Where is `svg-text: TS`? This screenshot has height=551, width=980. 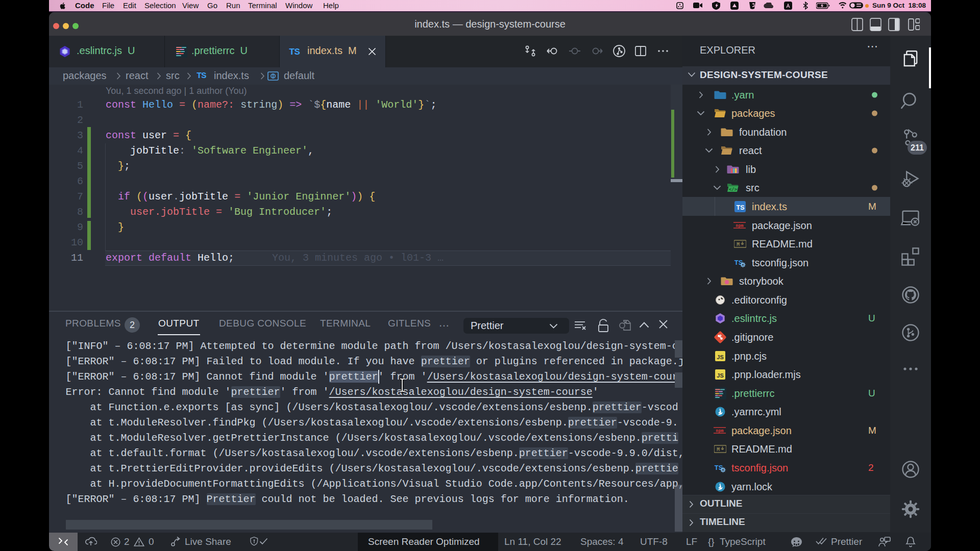
svg-text: TS is located at coordinates (741, 207).